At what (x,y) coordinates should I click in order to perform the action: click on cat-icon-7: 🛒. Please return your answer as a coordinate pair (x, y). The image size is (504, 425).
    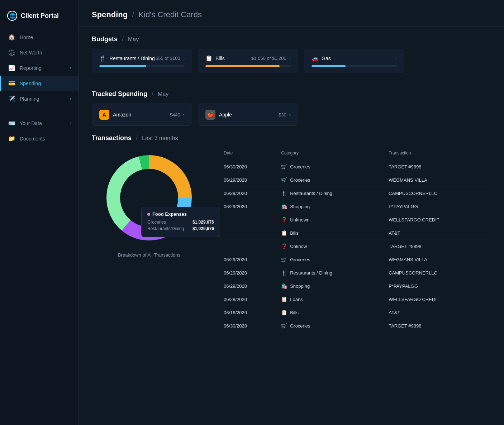
    Looking at the image, I should click on (284, 259).